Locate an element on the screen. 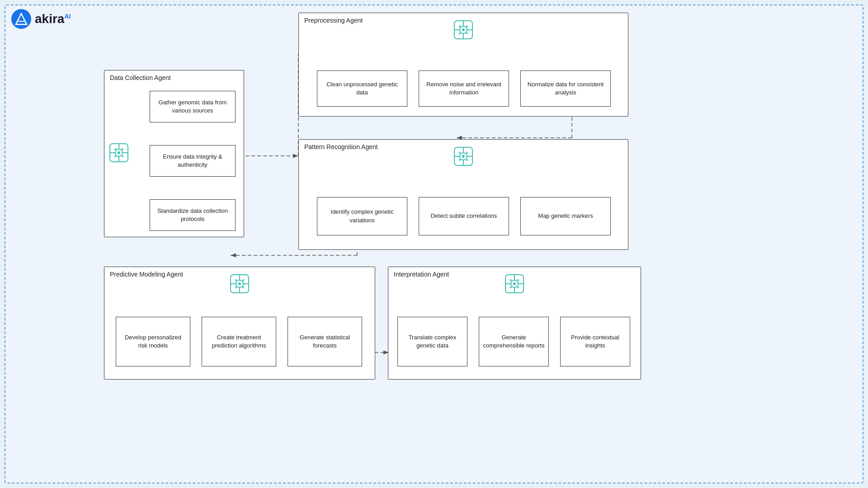 The height and width of the screenshot is (488, 868). logo-text: akiraAI is located at coordinates (52, 19).